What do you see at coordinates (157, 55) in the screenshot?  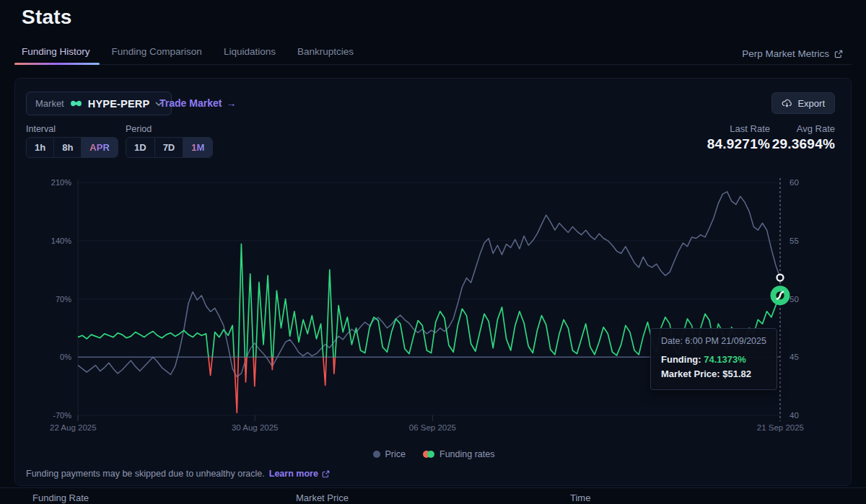 I see `tab-funding-comparison: Funding Comparison` at bounding box center [157, 55].